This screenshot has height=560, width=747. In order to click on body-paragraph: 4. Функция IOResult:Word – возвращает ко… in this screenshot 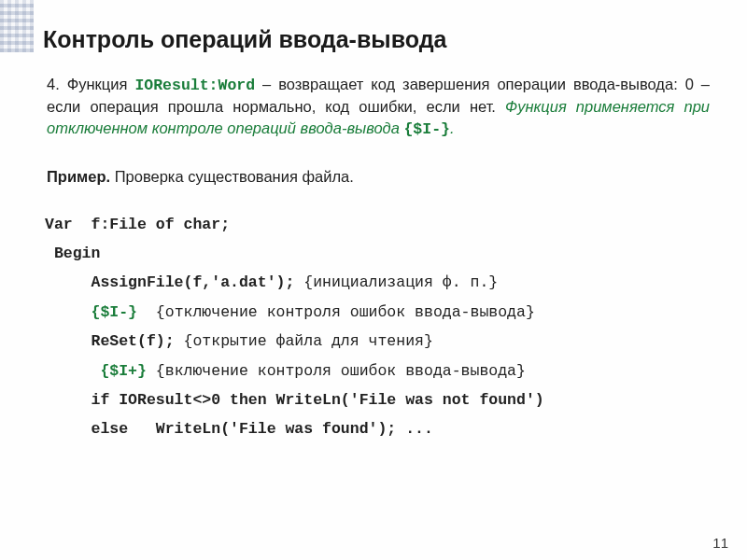, I will do `click(376, 106)`.